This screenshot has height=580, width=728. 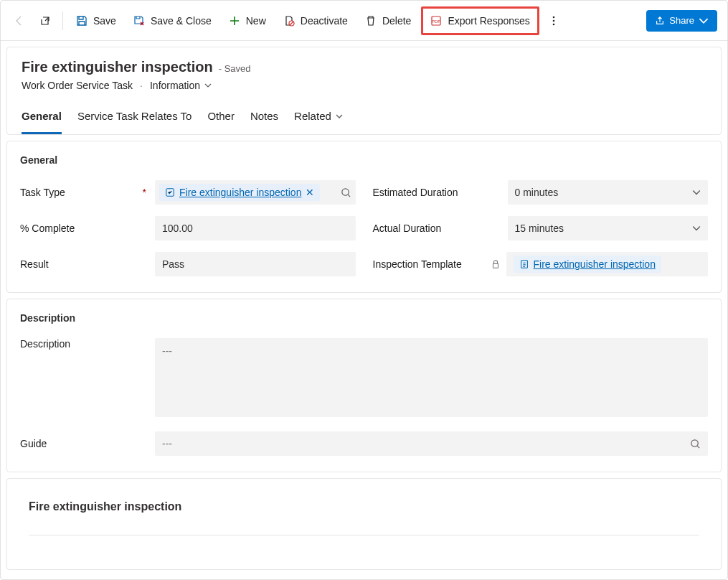 I want to click on actual-duration-label: Actual Duration, so click(x=437, y=228).